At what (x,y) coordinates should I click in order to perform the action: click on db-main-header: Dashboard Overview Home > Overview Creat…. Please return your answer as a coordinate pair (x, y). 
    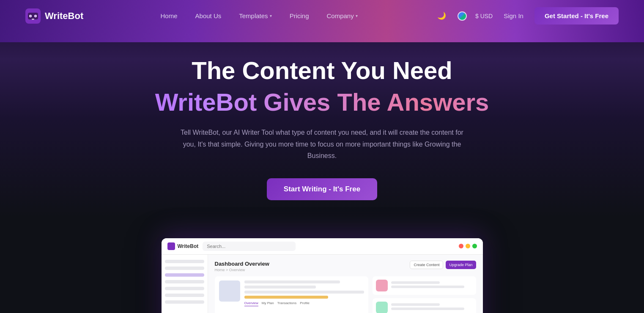
    Looking at the image, I should click on (345, 266).